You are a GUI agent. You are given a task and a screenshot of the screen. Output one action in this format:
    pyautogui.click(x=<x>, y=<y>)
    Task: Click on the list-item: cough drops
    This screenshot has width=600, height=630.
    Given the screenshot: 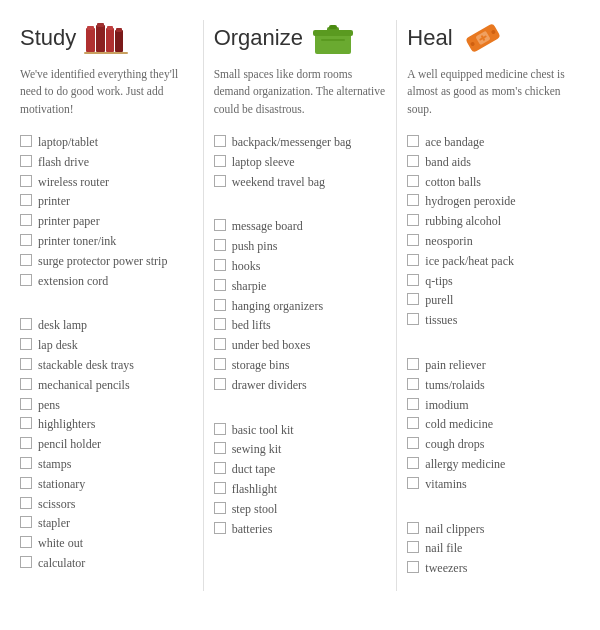 What is the action you would take?
    pyautogui.click(x=494, y=444)
    